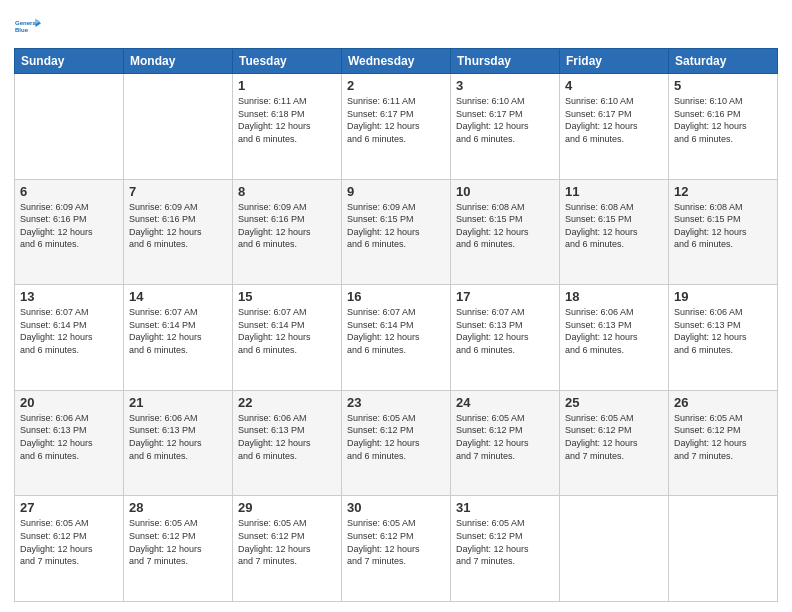 The height and width of the screenshot is (612, 792). I want to click on day-number: 5, so click(723, 86).